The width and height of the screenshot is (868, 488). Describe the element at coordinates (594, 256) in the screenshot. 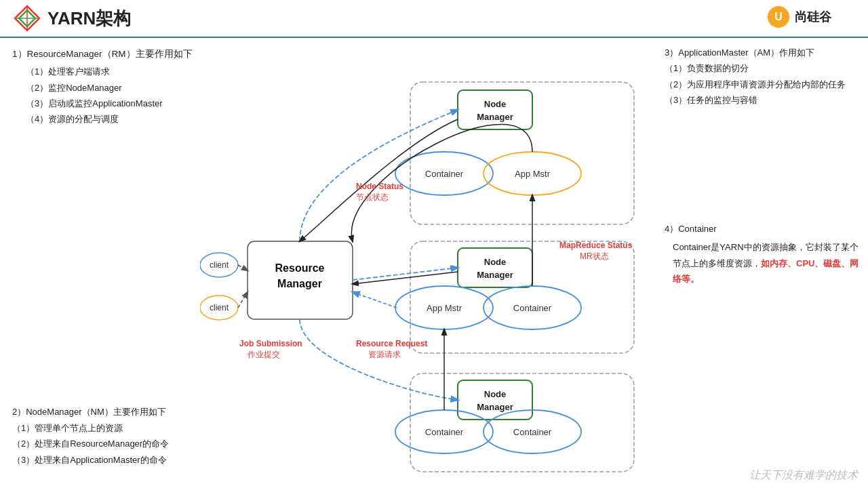

I see `svg-text: MR状态` at that location.